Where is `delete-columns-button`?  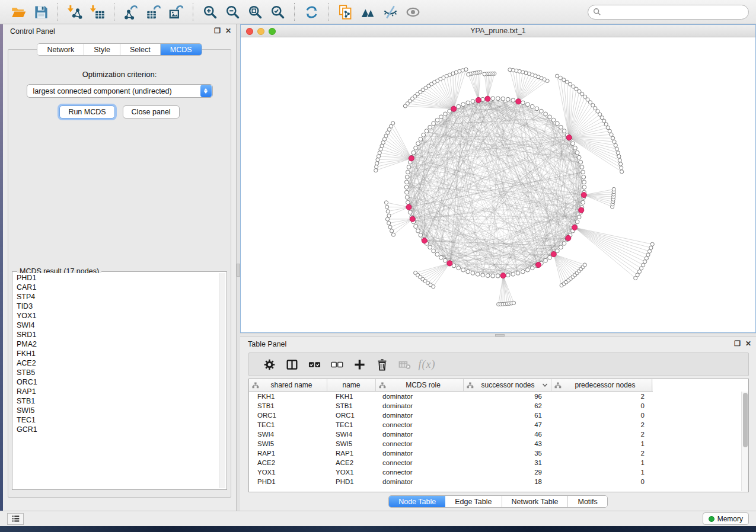 delete-columns-button is located at coordinates (382, 364).